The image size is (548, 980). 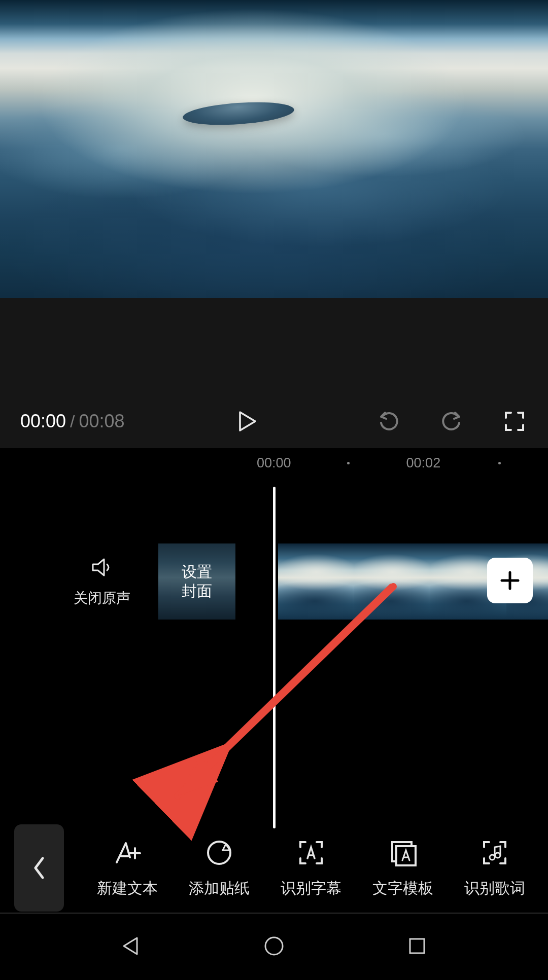 I want to click on play-icon, so click(x=248, y=421).